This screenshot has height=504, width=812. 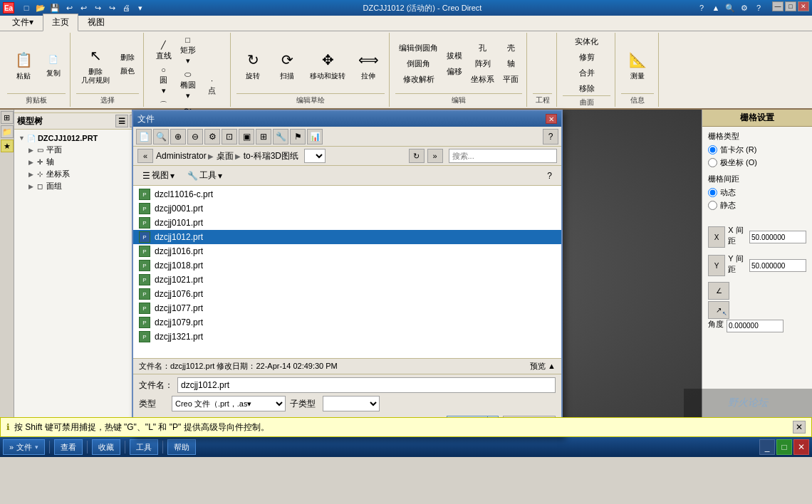 I want to click on line-button: ╱ 直线, so click(x=164, y=51).